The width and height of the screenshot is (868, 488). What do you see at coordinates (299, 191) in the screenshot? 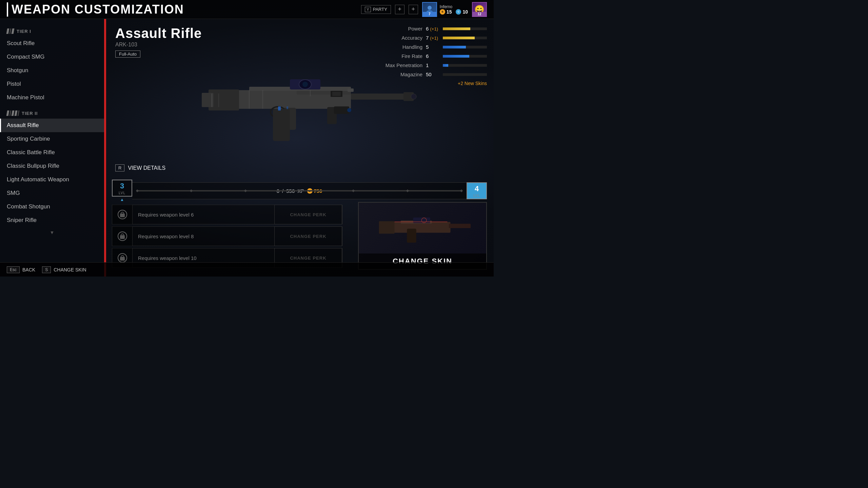
I see `xp-dots` at bounding box center [299, 191].